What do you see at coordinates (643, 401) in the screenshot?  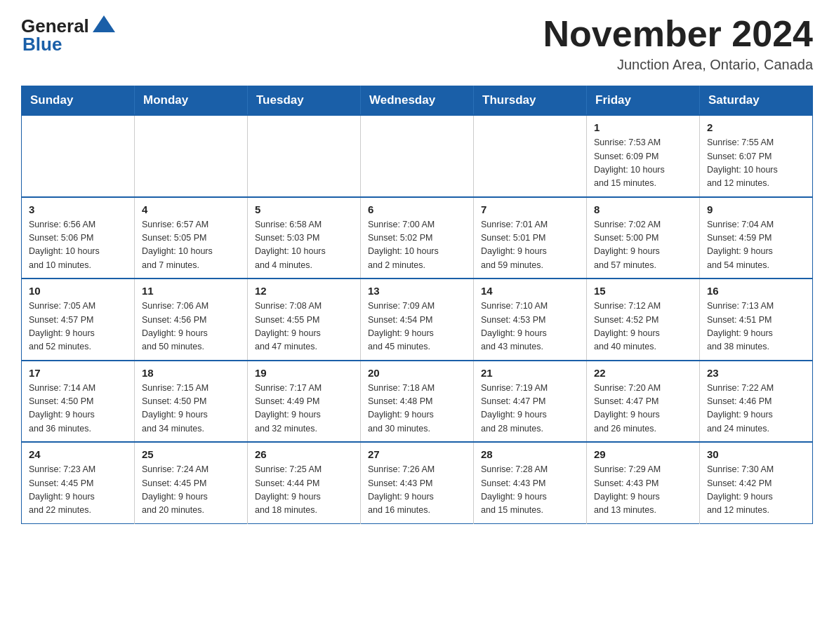 I see `day-cell-22: 22Sunrise: 7:20 AM Sunset: 4:47 PM Dayli…` at bounding box center [643, 401].